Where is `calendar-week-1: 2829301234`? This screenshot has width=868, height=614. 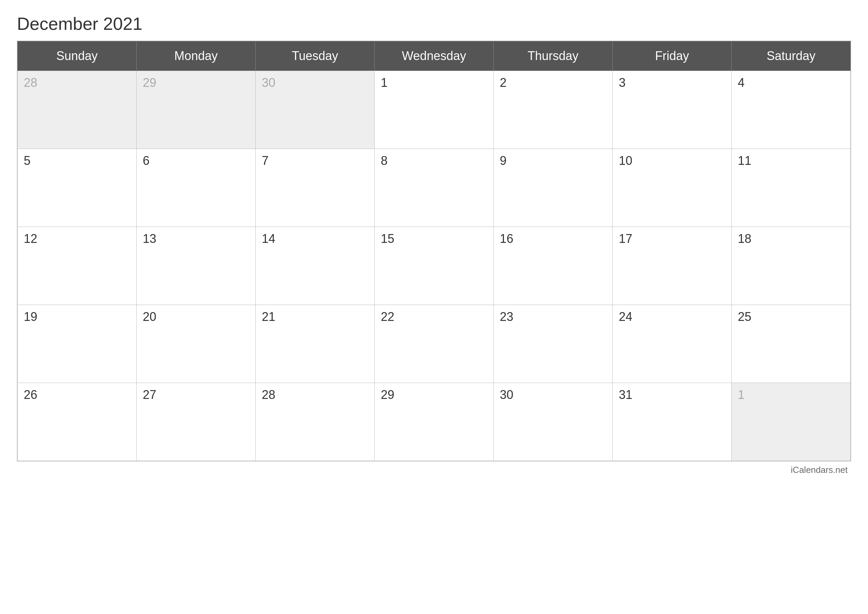 calendar-week-1: 2829301234 is located at coordinates (434, 110).